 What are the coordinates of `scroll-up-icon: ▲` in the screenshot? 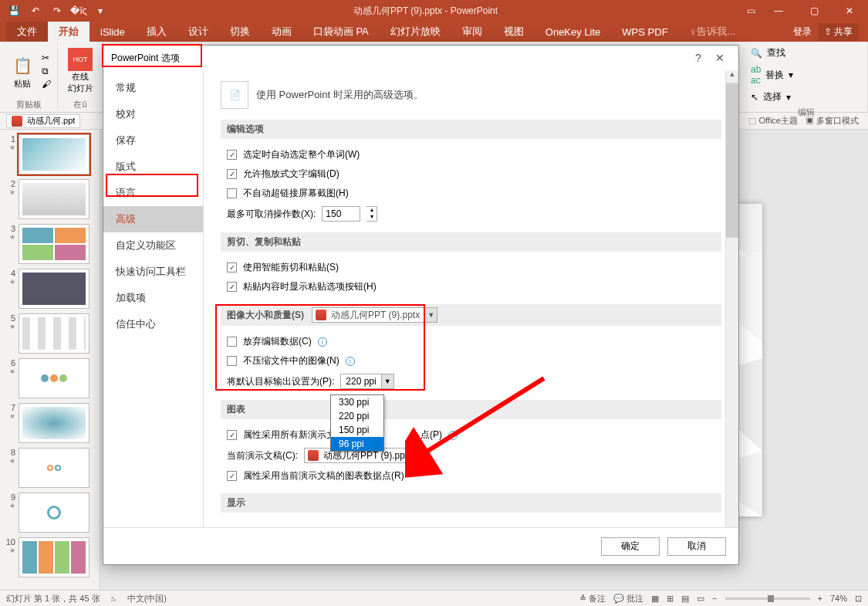 It's located at (732, 77).